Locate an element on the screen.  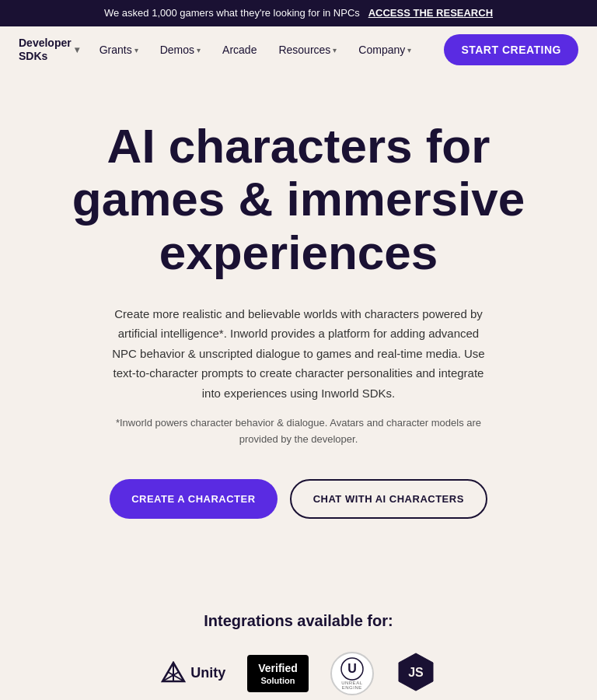
nav-demos: Demos ▾ is located at coordinates (180, 50).